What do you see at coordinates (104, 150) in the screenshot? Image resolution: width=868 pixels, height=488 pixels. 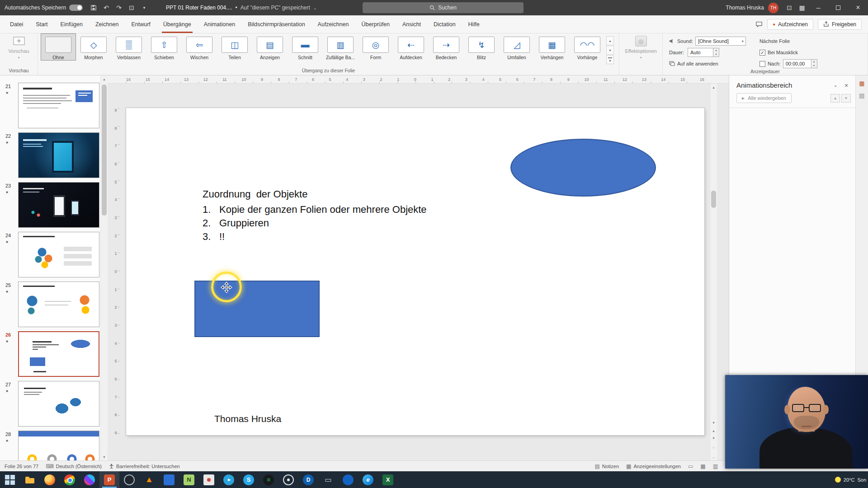 I see `panel-scrollbar-thumb` at bounding box center [104, 150].